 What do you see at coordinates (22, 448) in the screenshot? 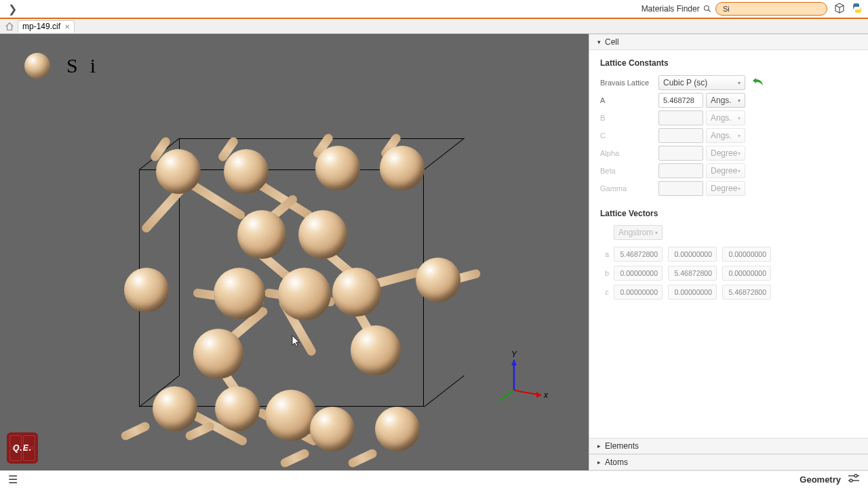
I see `qe-button: Q.E.` at bounding box center [22, 448].